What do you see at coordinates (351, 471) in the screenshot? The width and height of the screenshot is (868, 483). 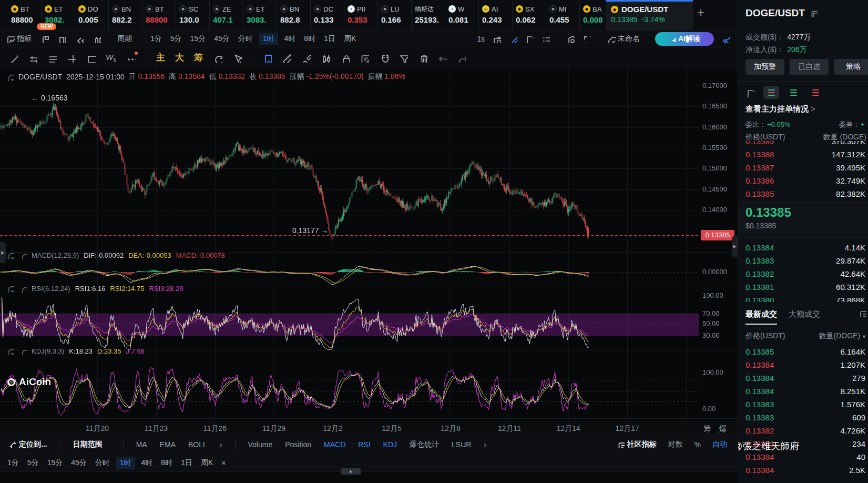 I see `drawer-expand-handle: ▲` at bounding box center [351, 471].